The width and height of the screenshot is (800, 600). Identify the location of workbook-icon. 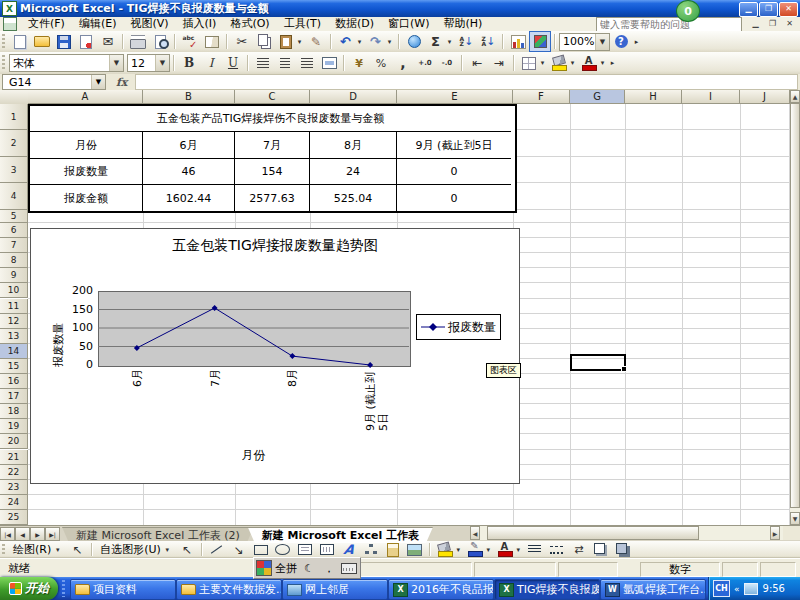
(10, 24).